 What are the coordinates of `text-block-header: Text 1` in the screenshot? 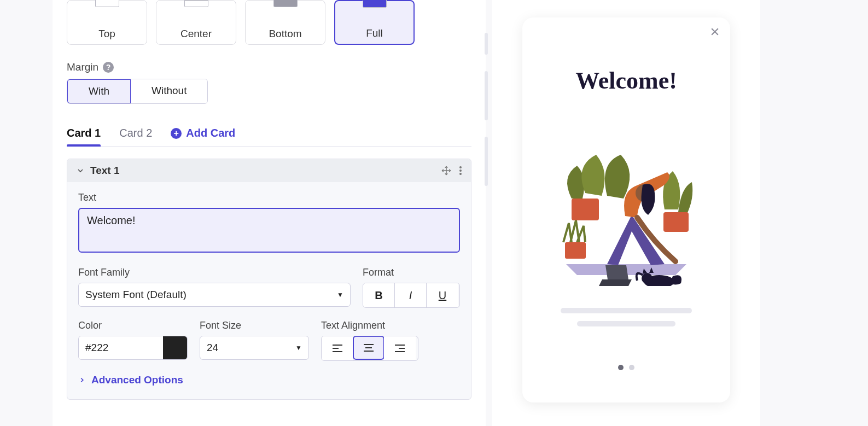 It's located at (269, 171).